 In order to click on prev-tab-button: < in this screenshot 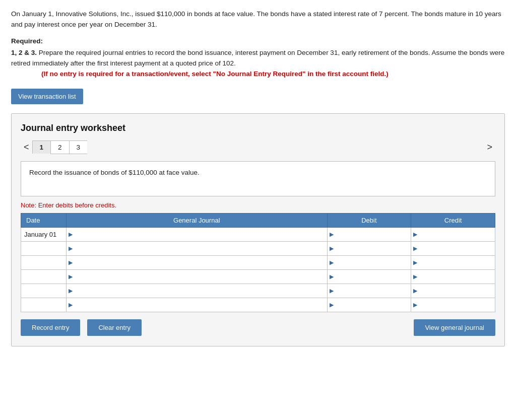, I will do `click(26, 147)`.